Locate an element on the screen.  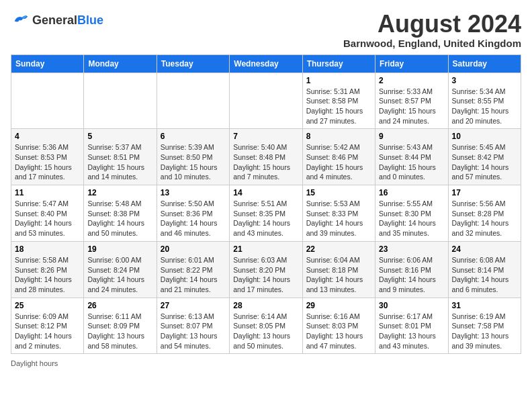
calendar-cell: 15Sunrise: 5:53 AM Sunset: 8:33 PM Dayli… is located at coordinates (339, 214).